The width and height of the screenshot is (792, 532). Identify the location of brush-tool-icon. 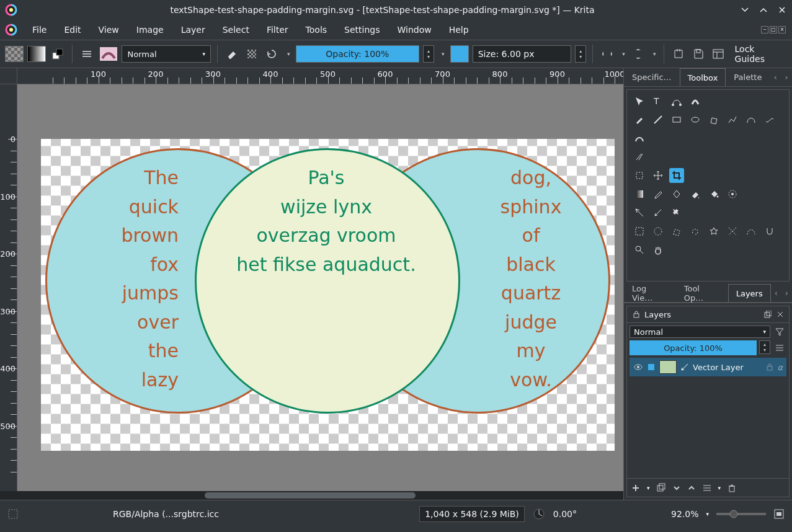
(639, 120).